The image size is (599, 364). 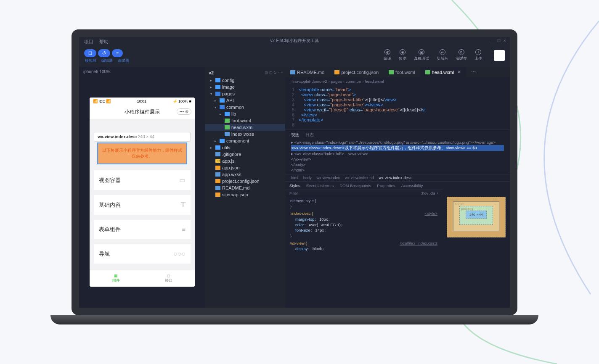 I want to click on breadcrumb: fino-applet-demo-v2›pages›common›head.wx…, so click(x=398, y=82).